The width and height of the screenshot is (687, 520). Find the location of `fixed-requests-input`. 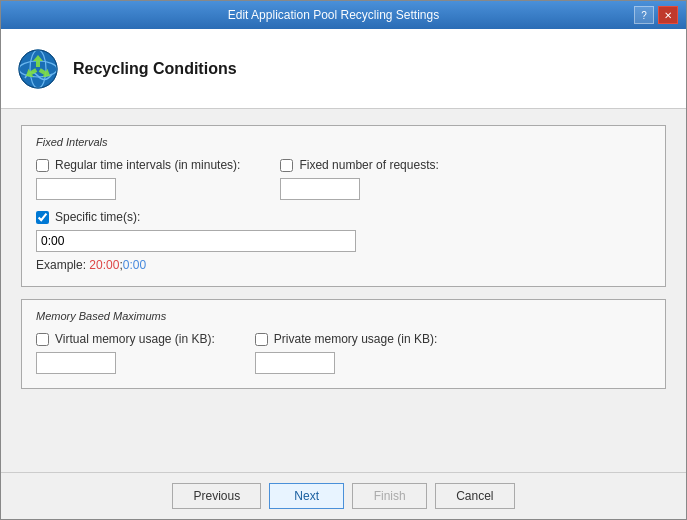

fixed-requests-input is located at coordinates (320, 189).